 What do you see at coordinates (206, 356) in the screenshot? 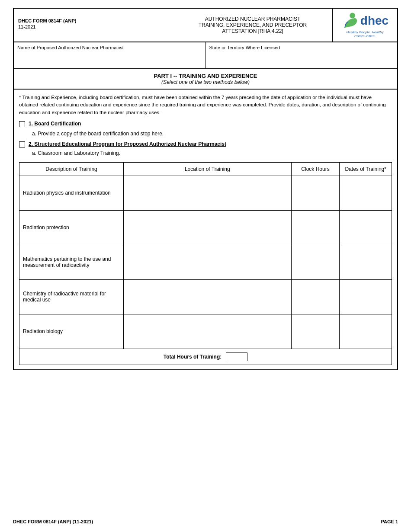
I see `total-row: Total Hours of Training:` at bounding box center [206, 356].